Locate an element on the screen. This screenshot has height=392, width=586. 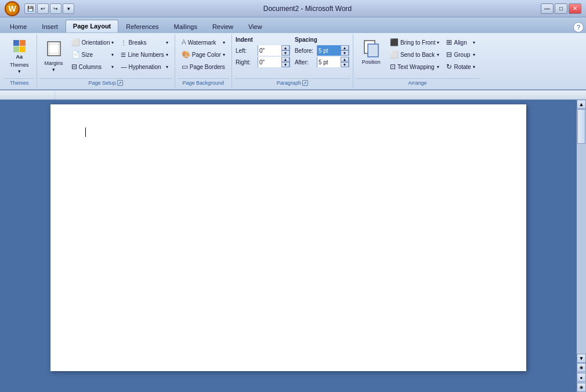
hyphenation-button: — Hyphenation ▾ is located at coordinates (144, 67).